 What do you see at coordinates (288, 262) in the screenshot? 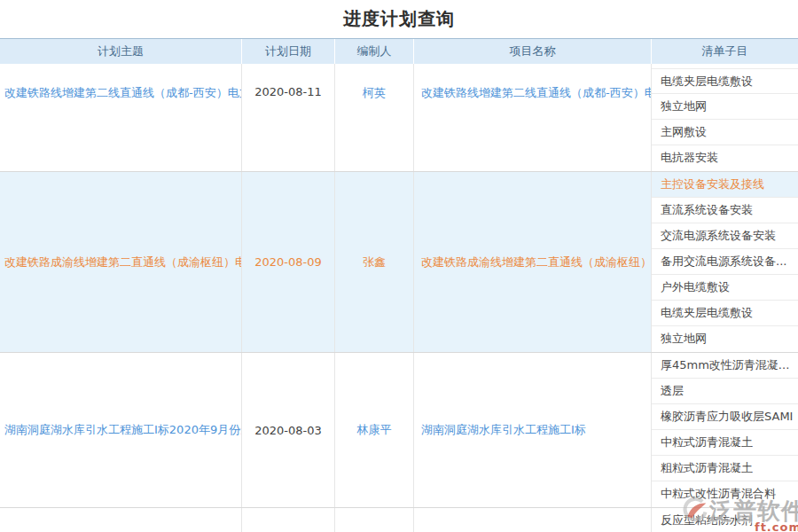
I see `plan-date: 2020-08-09` at bounding box center [288, 262].